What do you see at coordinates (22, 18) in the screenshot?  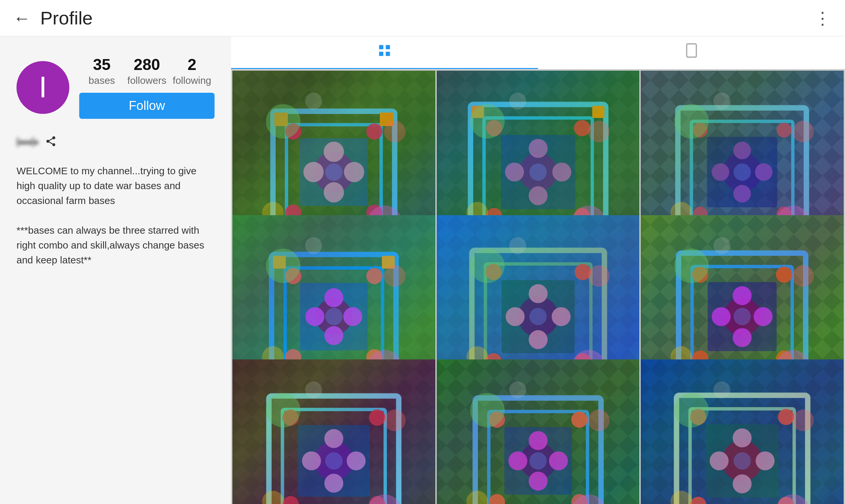 I see `back-button: ←` at bounding box center [22, 18].